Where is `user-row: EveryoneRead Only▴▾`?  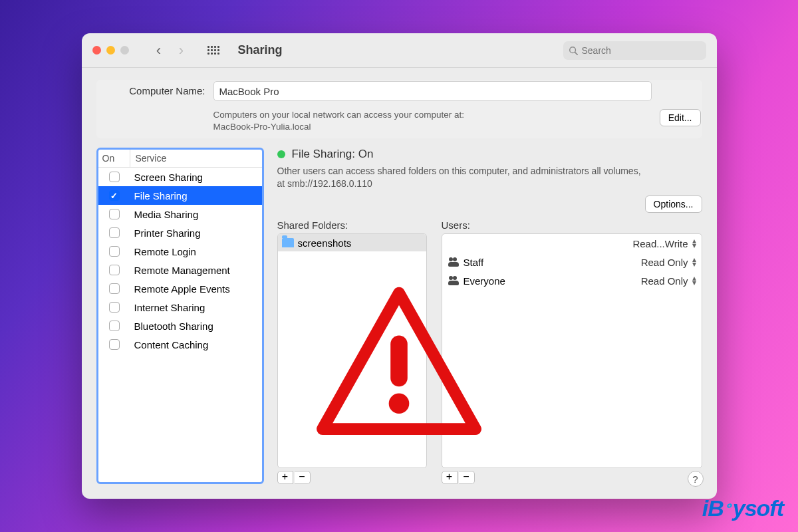
user-row: EveryoneRead Only▴▾ is located at coordinates (572, 281).